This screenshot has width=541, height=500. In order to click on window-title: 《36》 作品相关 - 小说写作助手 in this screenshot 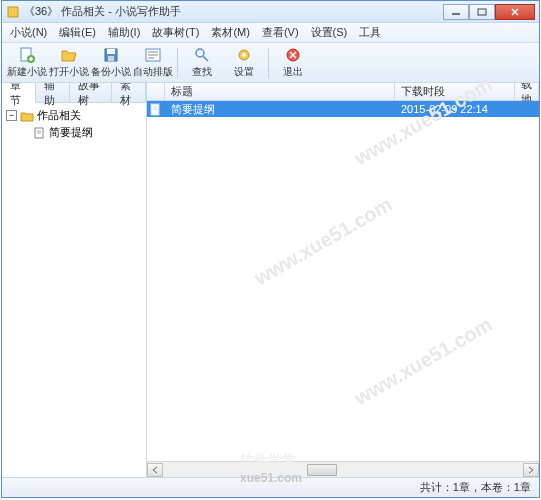, I will do `click(234, 12)`.